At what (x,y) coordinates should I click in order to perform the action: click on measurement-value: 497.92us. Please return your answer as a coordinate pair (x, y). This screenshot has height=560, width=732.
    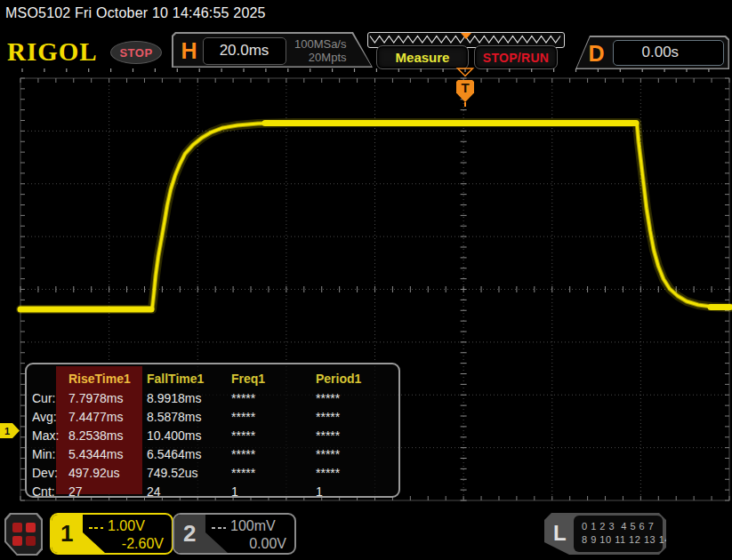
    Looking at the image, I should click on (108, 473).